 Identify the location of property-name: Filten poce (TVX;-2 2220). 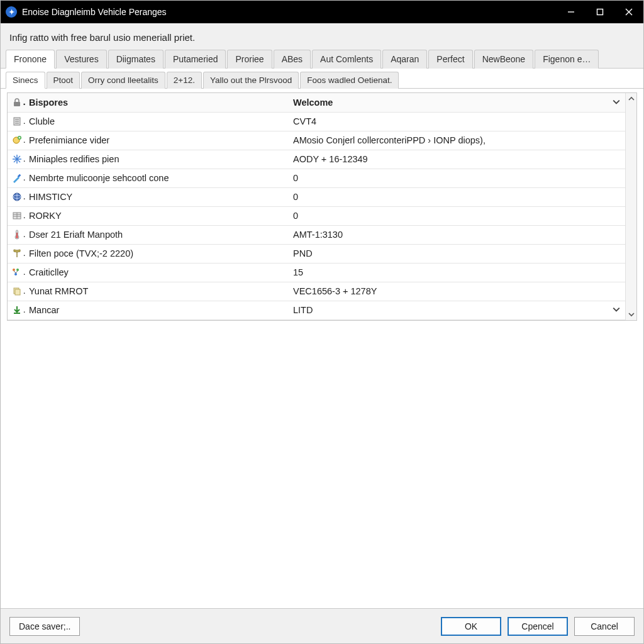
(157, 253).